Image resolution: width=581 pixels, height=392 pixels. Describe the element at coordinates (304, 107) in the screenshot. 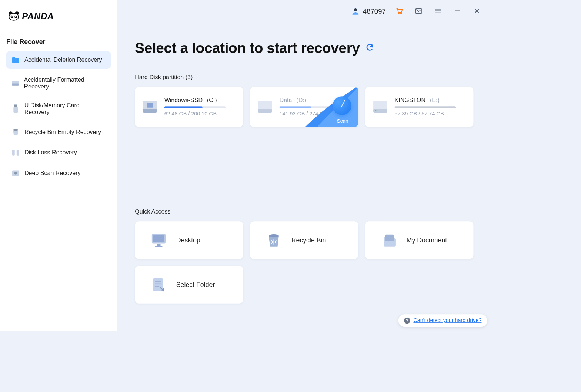

I see `partition-cards: Windows-SSD (C:) 62.48 GB / 200.10 GB Da…` at that location.